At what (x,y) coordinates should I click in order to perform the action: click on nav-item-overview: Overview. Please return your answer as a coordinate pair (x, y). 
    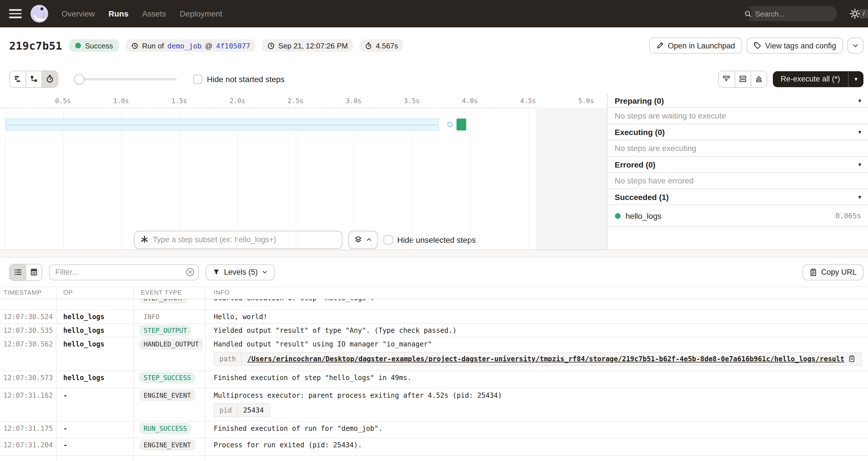
    Looking at the image, I should click on (78, 13).